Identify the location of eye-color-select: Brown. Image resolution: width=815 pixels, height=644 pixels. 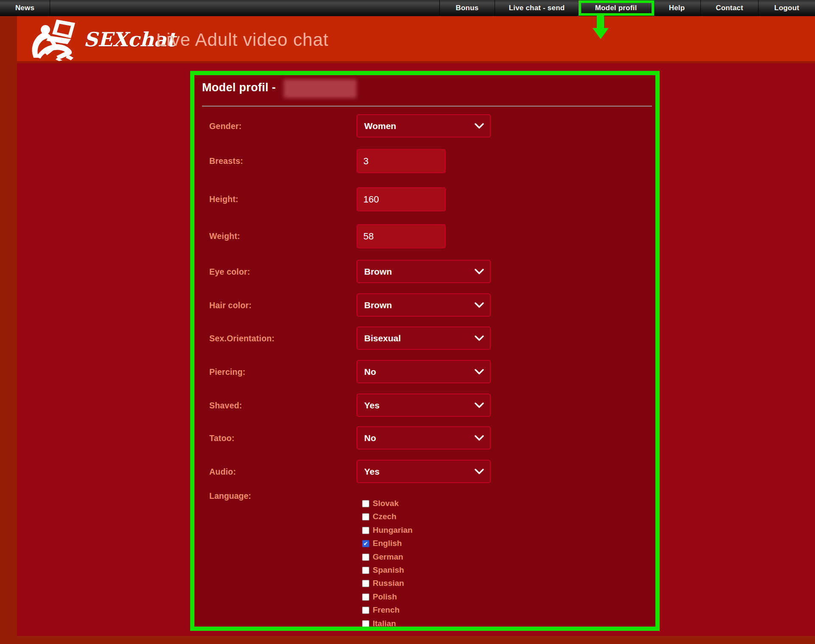
(424, 272).